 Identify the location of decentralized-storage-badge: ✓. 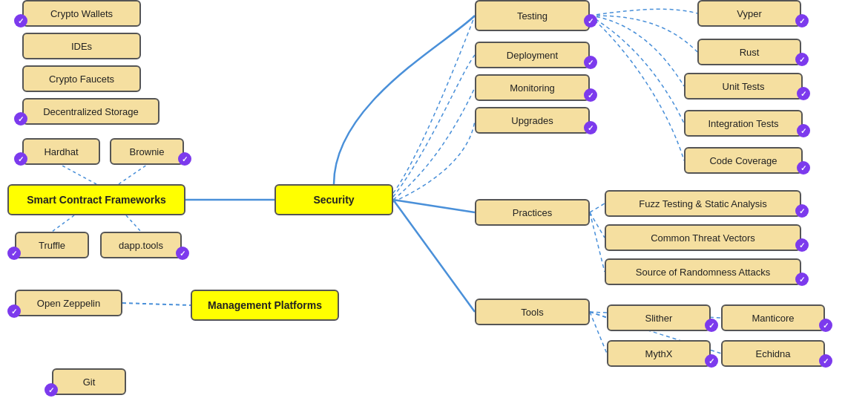
(21, 119).